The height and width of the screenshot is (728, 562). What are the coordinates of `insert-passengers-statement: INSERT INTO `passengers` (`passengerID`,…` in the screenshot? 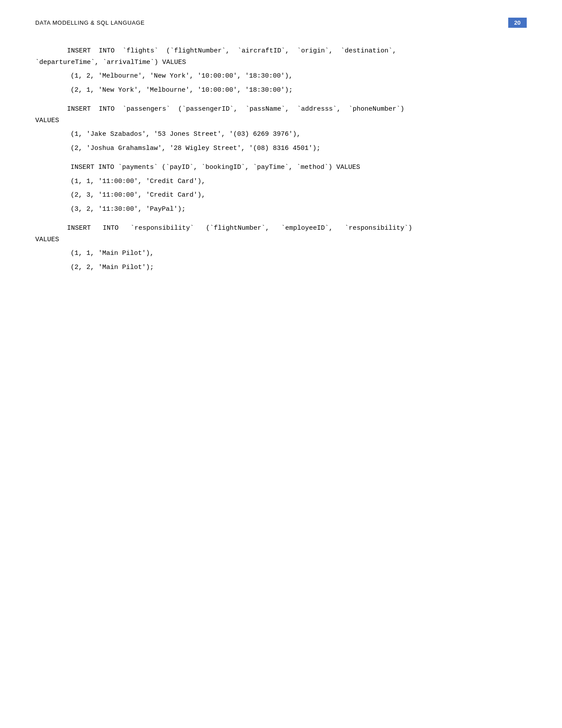 It's located at (281, 115).